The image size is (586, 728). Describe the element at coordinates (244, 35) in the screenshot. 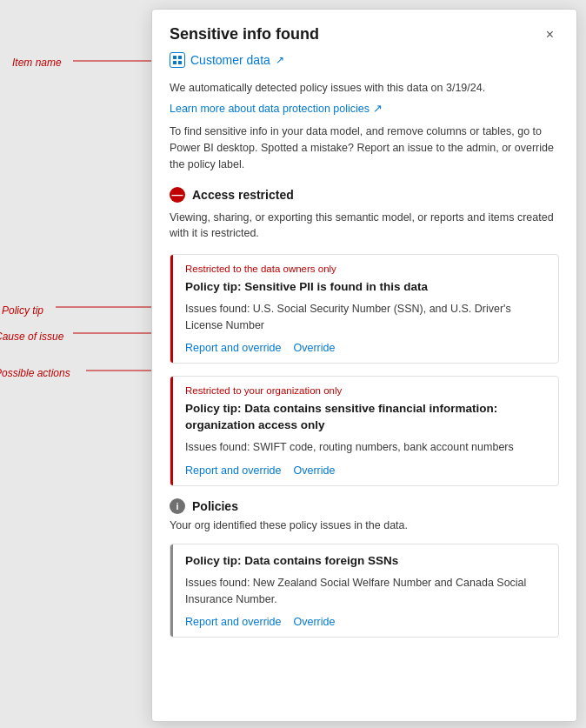

I see `dialog-title: Sensitive info found` at that location.